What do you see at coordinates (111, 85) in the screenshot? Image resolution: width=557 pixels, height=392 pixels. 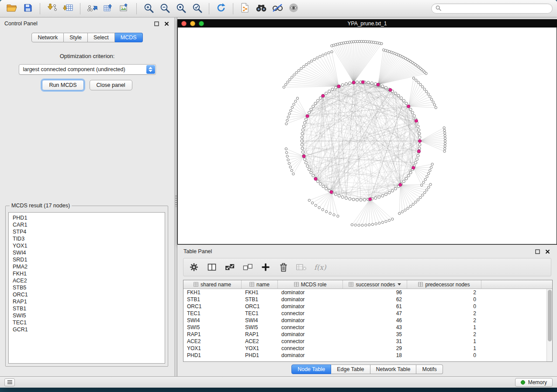 I see `close-panel-button: Close panel` at bounding box center [111, 85].